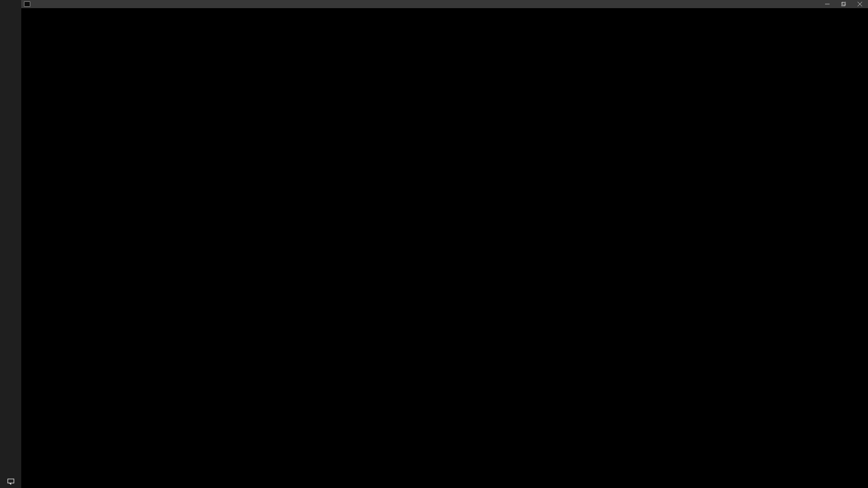 The width and height of the screenshot is (868, 488). What do you see at coordinates (844, 4) in the screenshot?
I see `maximize-button` at bounding box center [844, 4].